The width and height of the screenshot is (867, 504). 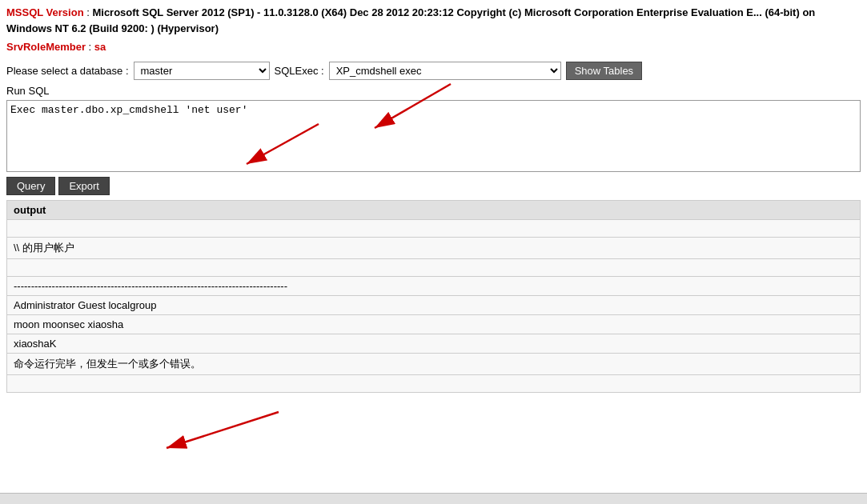 I want to click on output-cell-empty3, so click(x=434, y=383).